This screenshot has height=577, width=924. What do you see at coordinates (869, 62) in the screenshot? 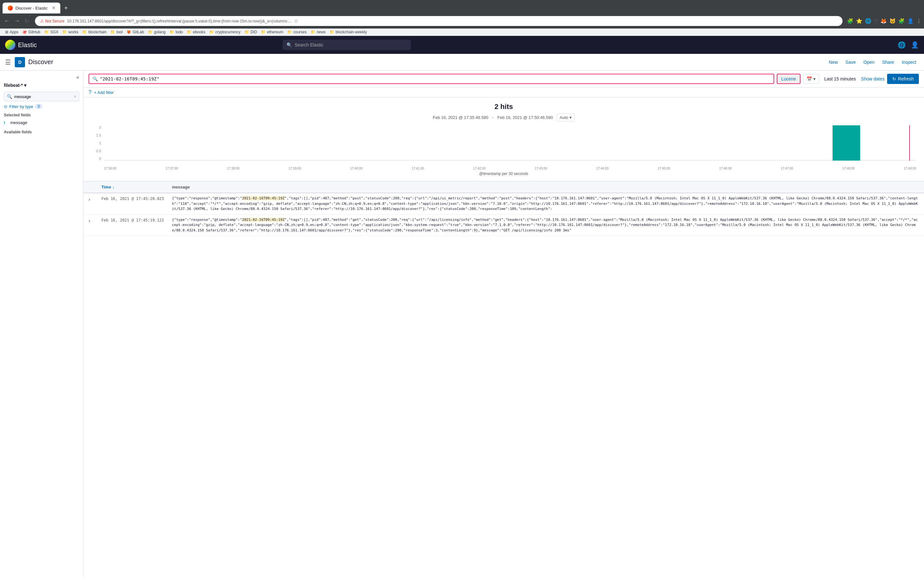
I see `open-button: Open` at bounding box center [869, 62].